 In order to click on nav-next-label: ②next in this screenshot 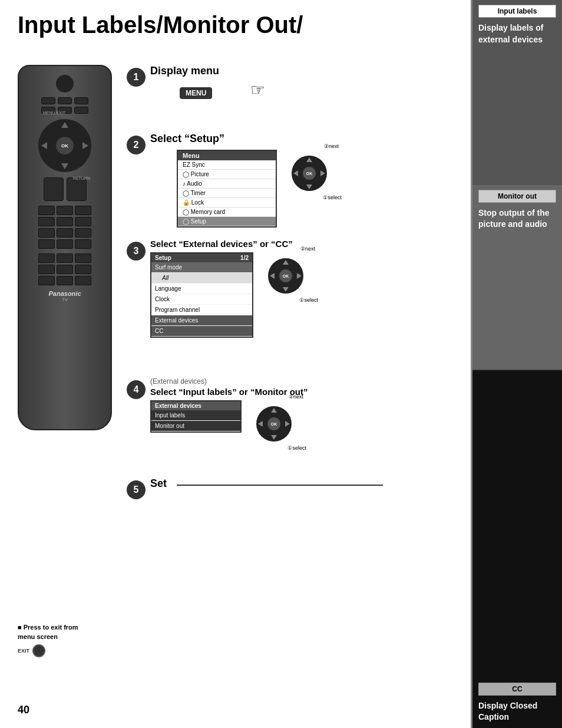, I will do `click(331, 146)`.